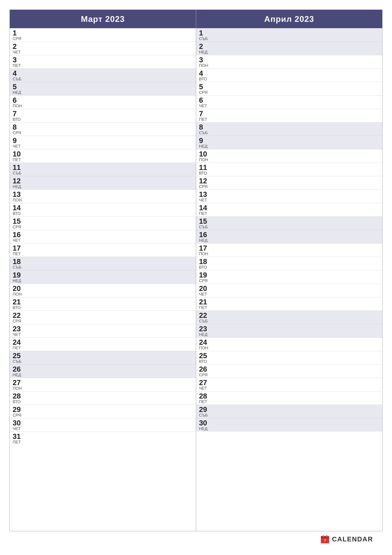  Describe the element at coordinates (205, 127) in the screenshot. I see `day-number: 8` at that location.